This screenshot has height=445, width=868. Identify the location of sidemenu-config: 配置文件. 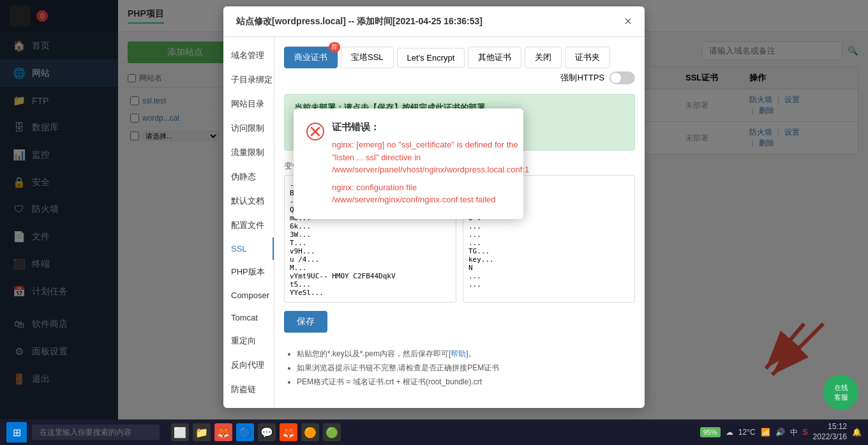
(249, 225).